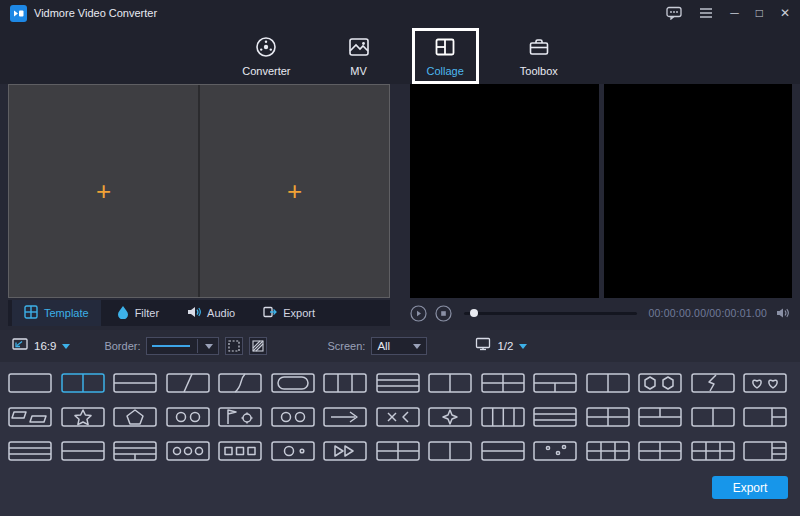 This screenshot has width=800, height=516. What do you see at coordinates (30, 383) in the screenshot?
I see `template-thumbnail-blank` at bounding box center [30, 383].